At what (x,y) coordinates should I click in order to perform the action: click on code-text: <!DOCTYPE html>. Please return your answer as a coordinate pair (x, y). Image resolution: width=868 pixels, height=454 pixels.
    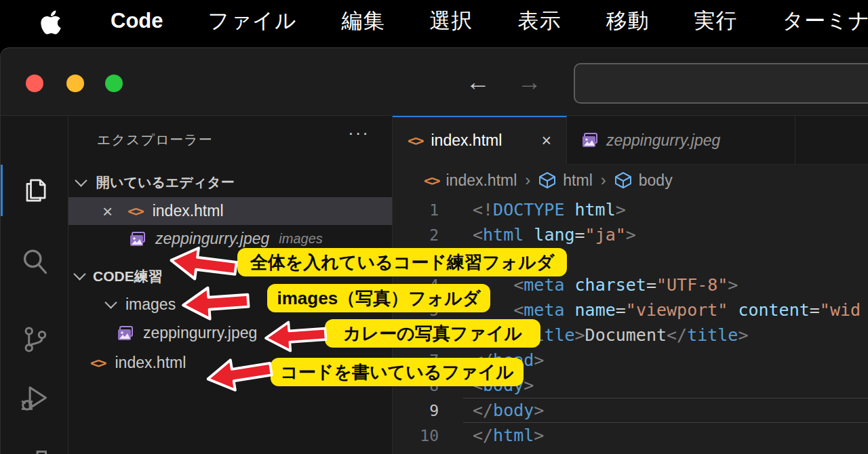
    Looking at the image, I should click on (549, 210).